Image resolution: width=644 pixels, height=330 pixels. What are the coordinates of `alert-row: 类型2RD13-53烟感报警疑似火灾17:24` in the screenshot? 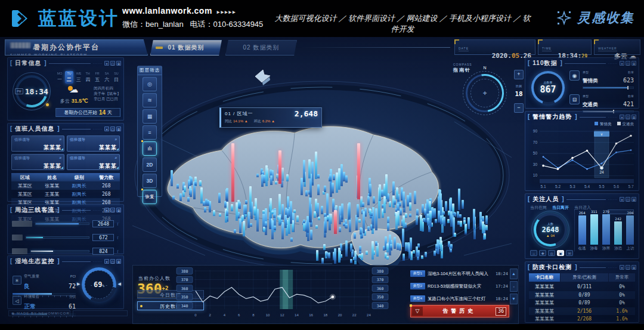 It's located at (459, 286).